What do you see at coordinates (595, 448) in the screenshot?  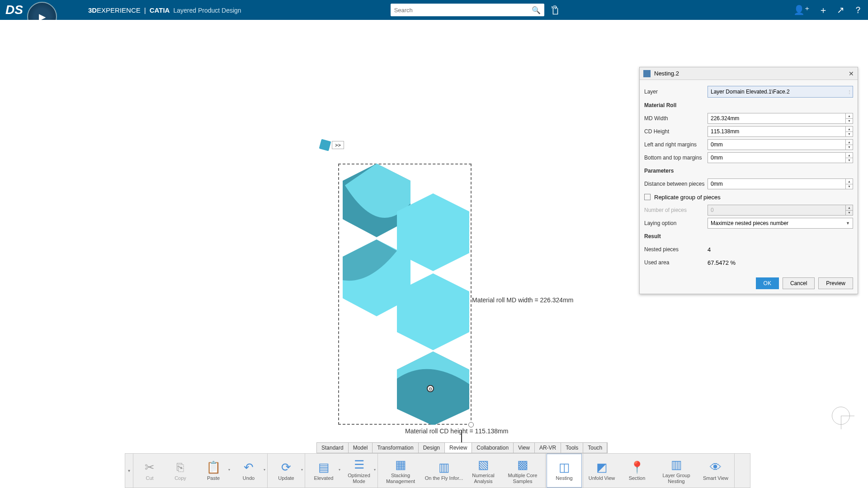 I see `tab-touch: Touch` at bounding box center [595, 448].